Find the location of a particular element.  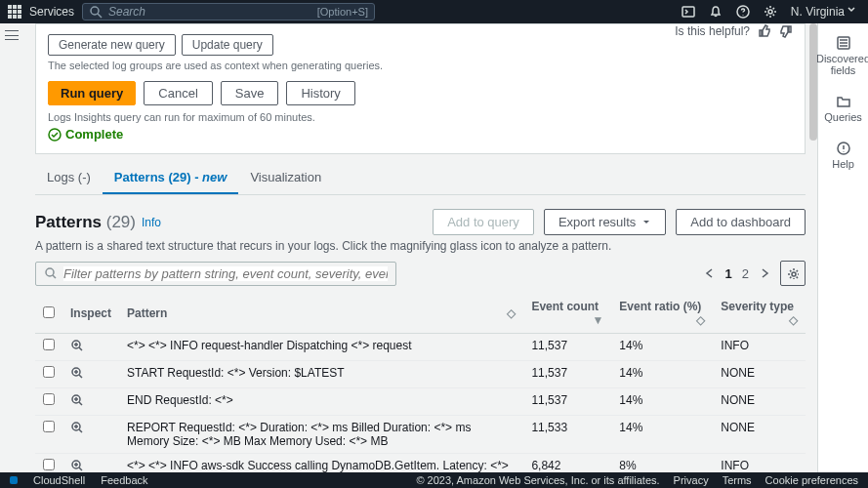

footer-bar: CloudShell Feedback © 2023, Amazon Web S… is located at coordinates (434, 480).